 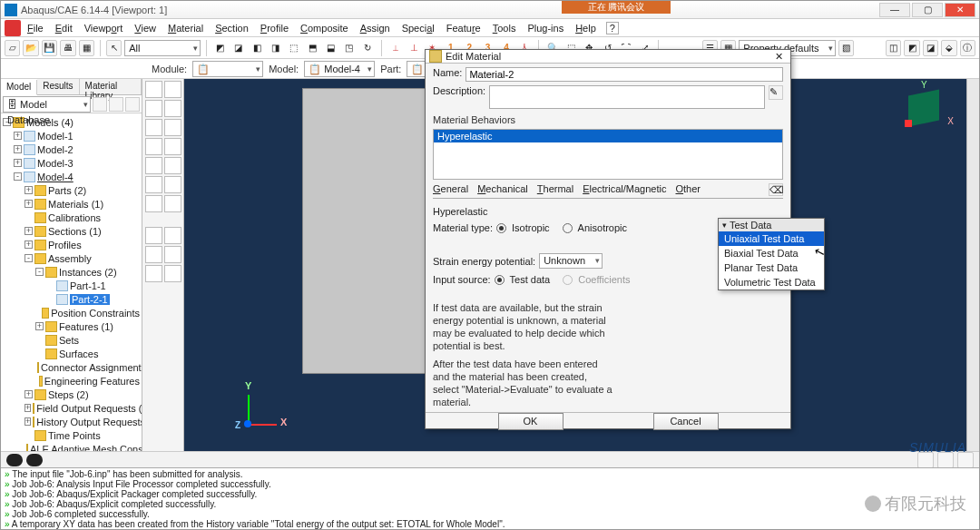 What do you see at coordinates (172, 203) in the screenshot?
I see `tool-inertia` at bounding box center [172, 203].